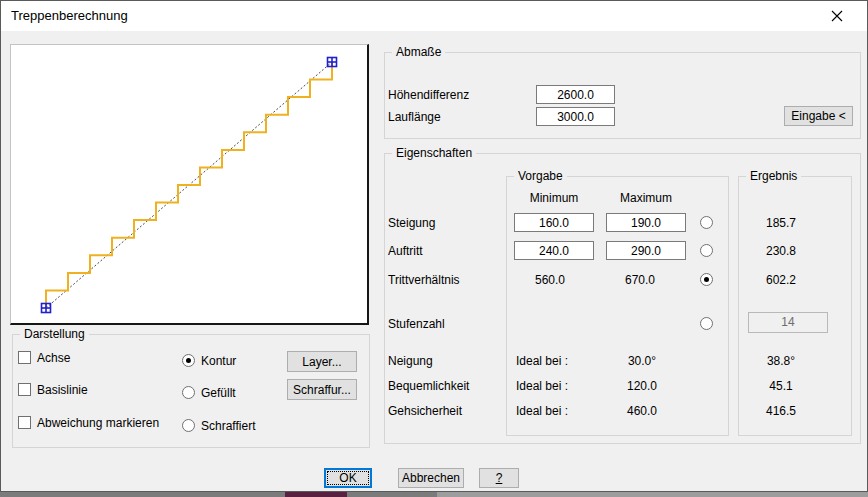  What do you see at coordinates (554, 250) in the screenshot?
I see `auftritt-min-input` at bounding box center [554, 250].